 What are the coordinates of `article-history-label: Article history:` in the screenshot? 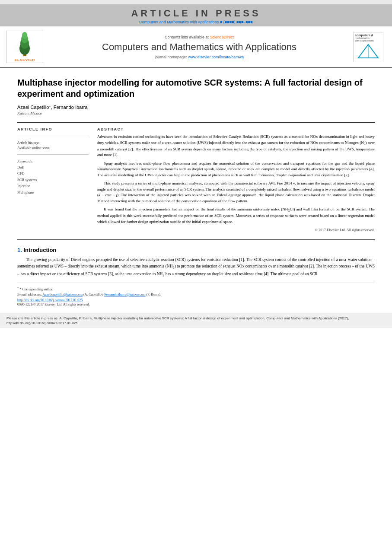 It's located at (53, 143).